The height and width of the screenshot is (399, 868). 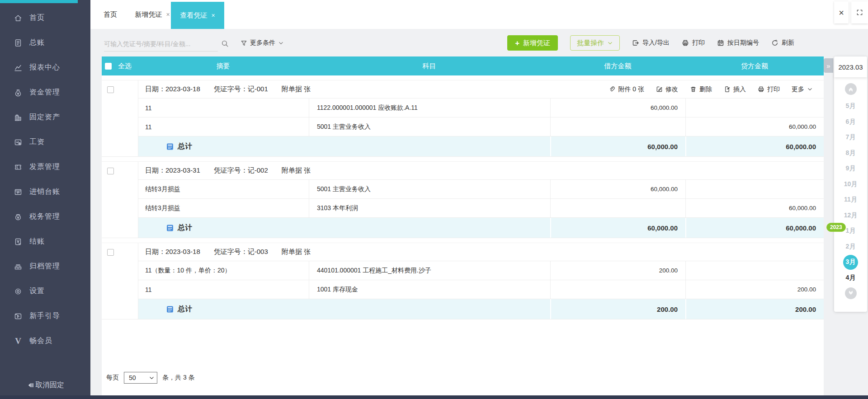 I want to click on sidebar-item-tax: 税务管理, so click(x=45, y=217).